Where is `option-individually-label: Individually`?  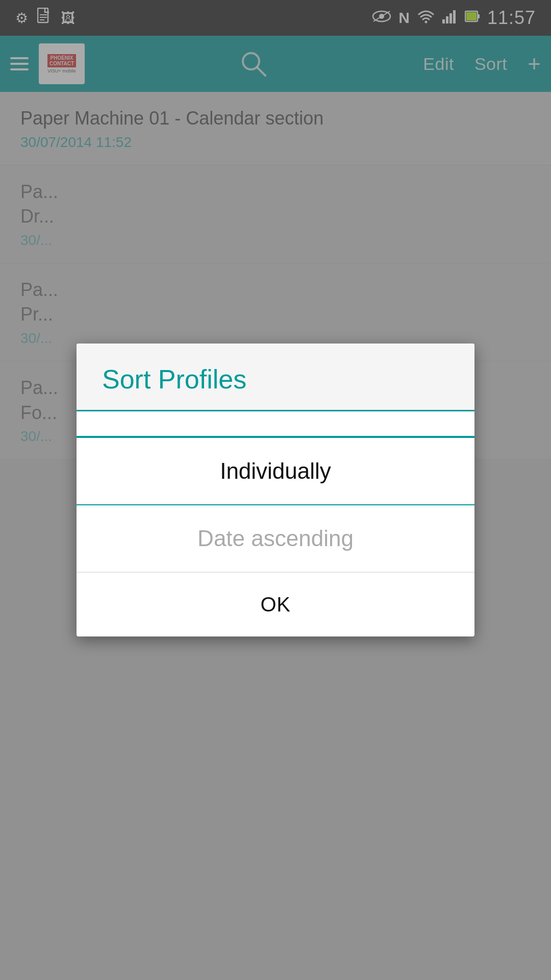
option-individually-label: Individually is located at coordinates (276, 471).